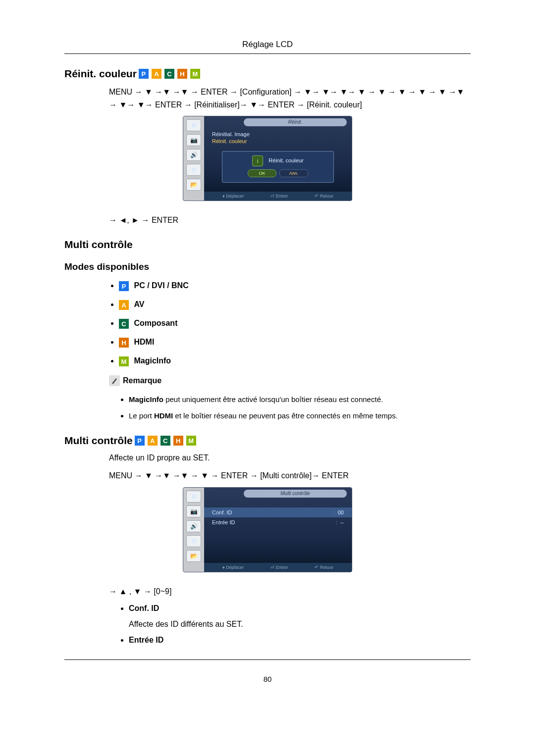  I want to click on multi-modes-title-text: Multi contrôle, so click(99, 245).